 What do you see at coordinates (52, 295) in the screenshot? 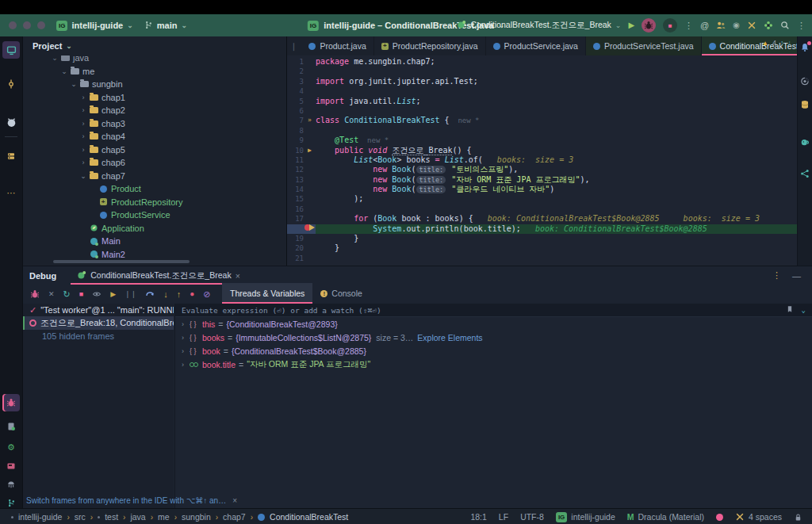
I see `remove-icon: ✕` at bounding box center [52, 295].